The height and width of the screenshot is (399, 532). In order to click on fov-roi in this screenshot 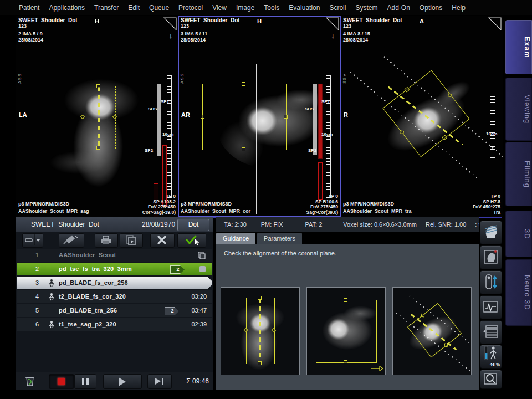, I will do `click(244, 117)`.